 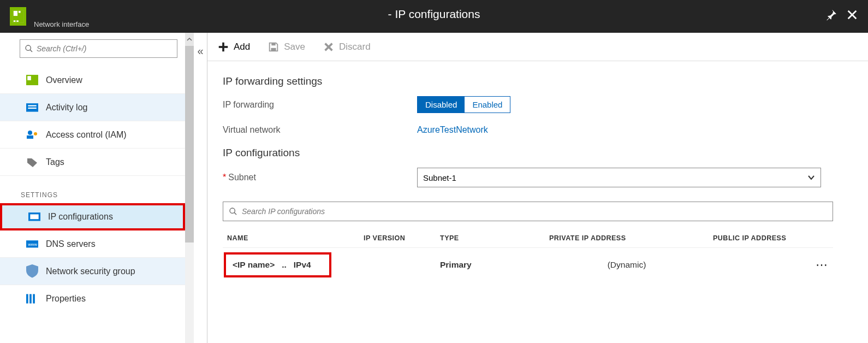 I want to click on cell-version: IPv4, so click(x=302, y=264).